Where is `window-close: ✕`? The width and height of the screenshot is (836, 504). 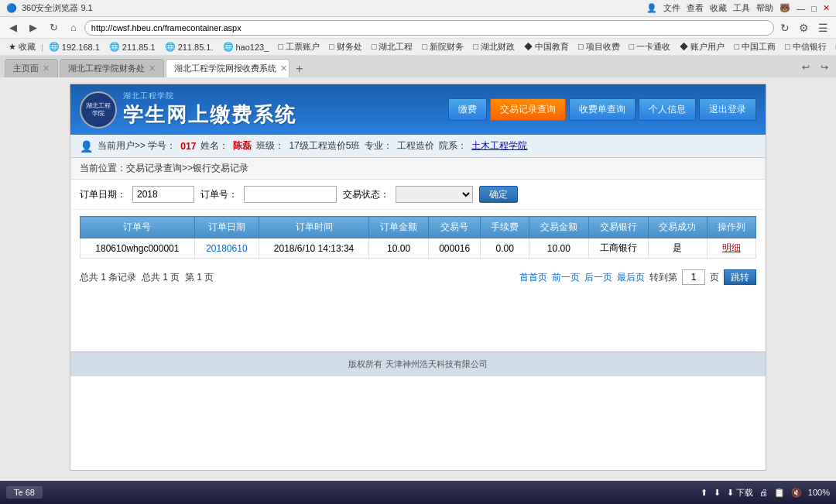
window-close: ✕ is located at coordinates (827, 8).